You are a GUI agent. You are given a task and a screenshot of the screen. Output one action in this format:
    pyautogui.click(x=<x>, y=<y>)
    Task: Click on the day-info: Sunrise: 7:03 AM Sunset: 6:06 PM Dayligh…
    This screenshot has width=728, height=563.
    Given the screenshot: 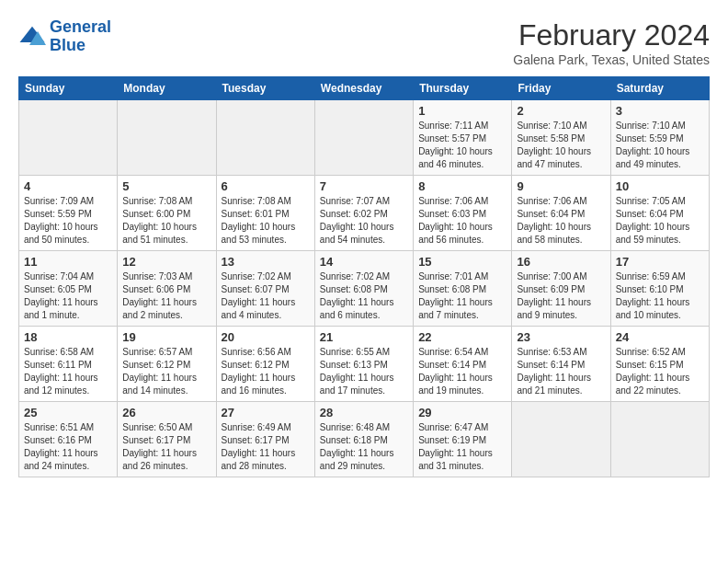 What is the action you would take?
    pyautogui.click(x=166, y=296)
    